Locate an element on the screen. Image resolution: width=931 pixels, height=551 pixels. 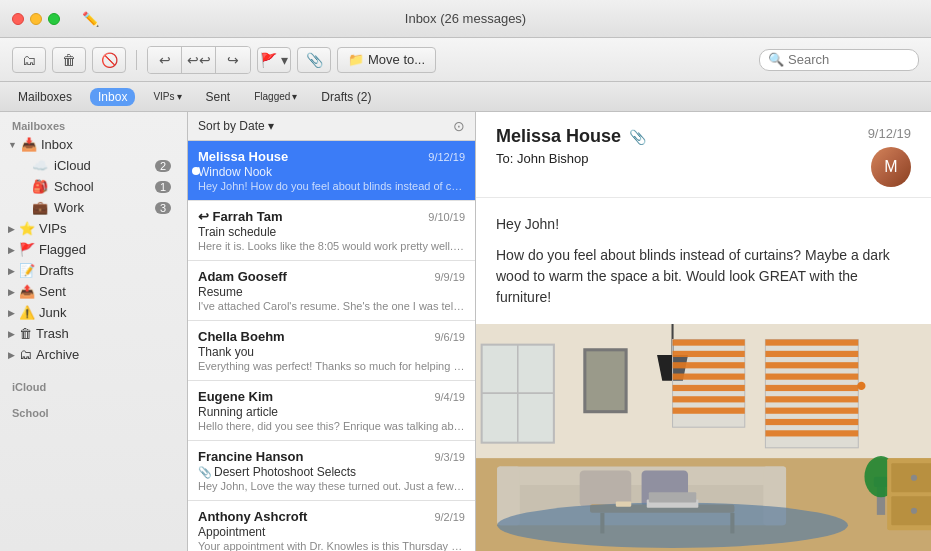
titlebar: ✏️ Inbox (26 messages) is located at coordinates (466, 19).